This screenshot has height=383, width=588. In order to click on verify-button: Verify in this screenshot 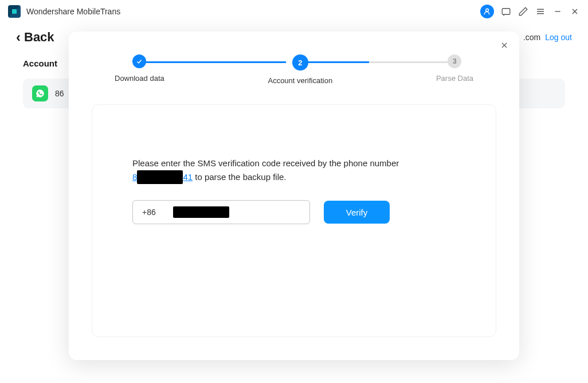, I will do `click(356, 212)`.